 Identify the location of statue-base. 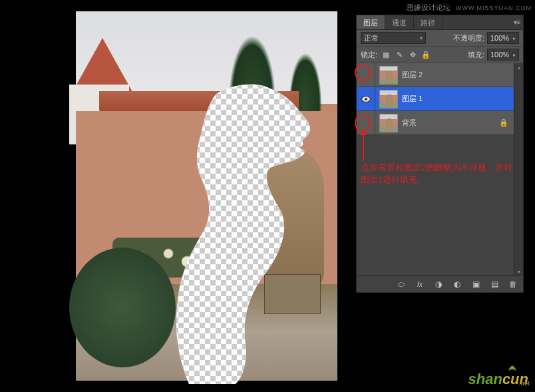
(293, 294).